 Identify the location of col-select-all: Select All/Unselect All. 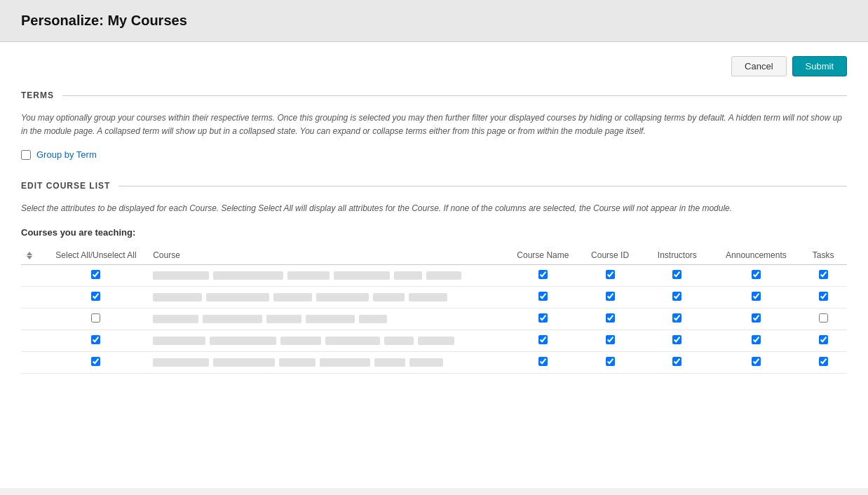
(96, 255).